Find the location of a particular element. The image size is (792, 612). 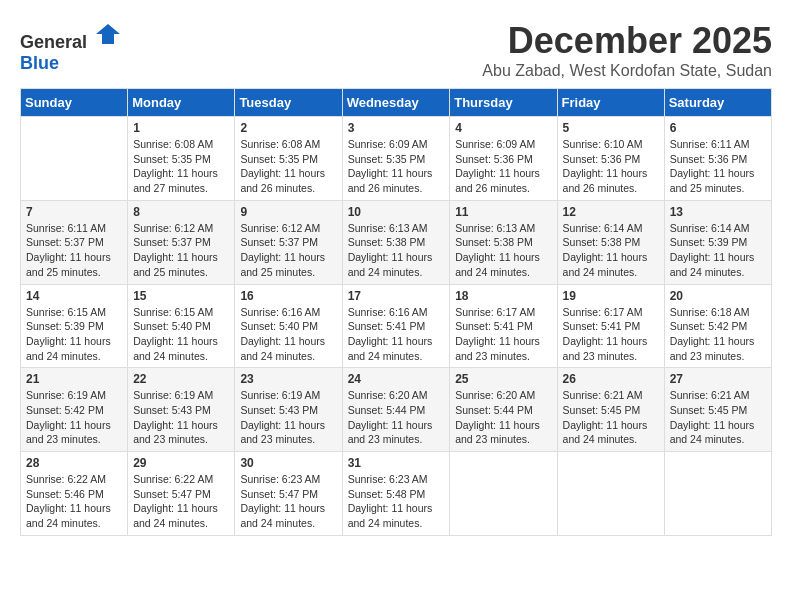

calendar-cell: 15 Sunrise: 6:15 AM Sunset: 5:40 PM Dayl… is located at coordinates (182, 326).